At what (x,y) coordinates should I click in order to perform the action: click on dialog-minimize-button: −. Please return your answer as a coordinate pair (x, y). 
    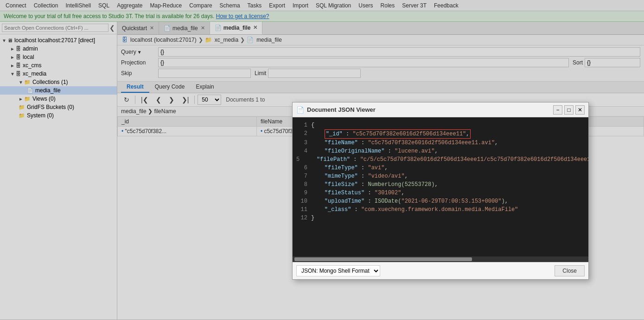
    Looking at the image, I should click on (558, 110).